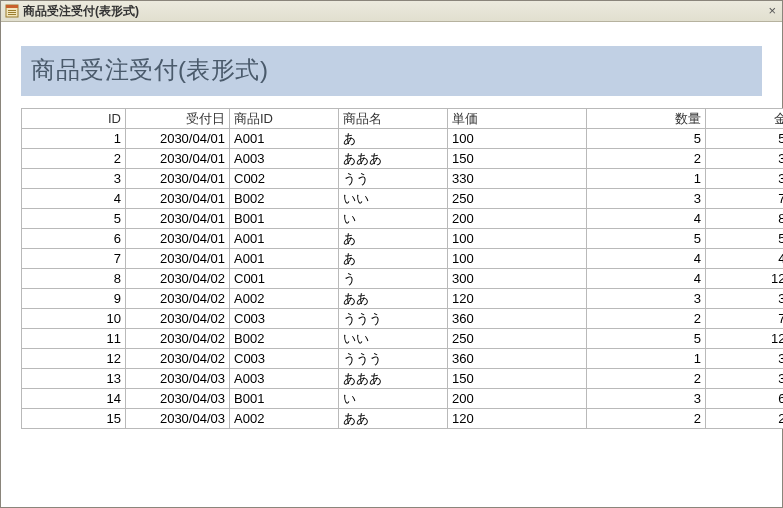  Describe the element at coordinates (403, 279) in the screenshot. I see `table-row: 82030/04/02C001う30041200` at that location.